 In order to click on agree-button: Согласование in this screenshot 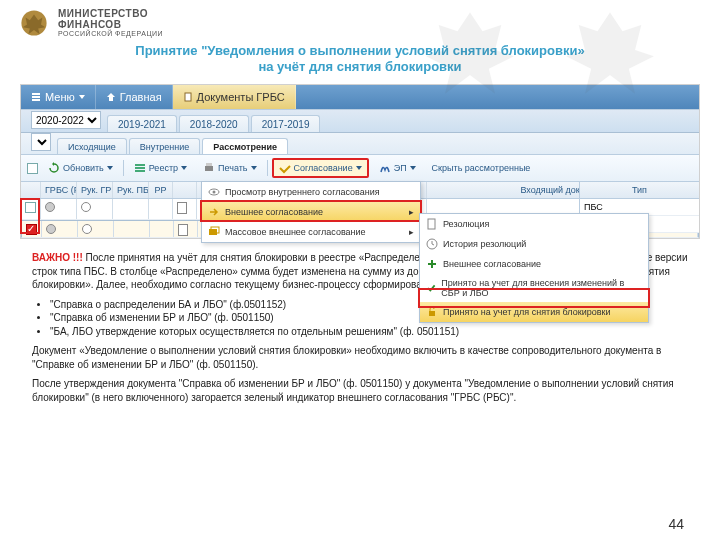, I will do `click(320, 168)`.